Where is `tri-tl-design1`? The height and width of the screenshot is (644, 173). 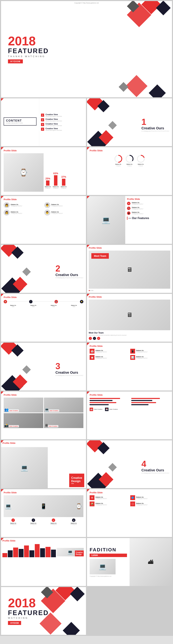 tri-tl-design1 is located at coordinates (2, 442).